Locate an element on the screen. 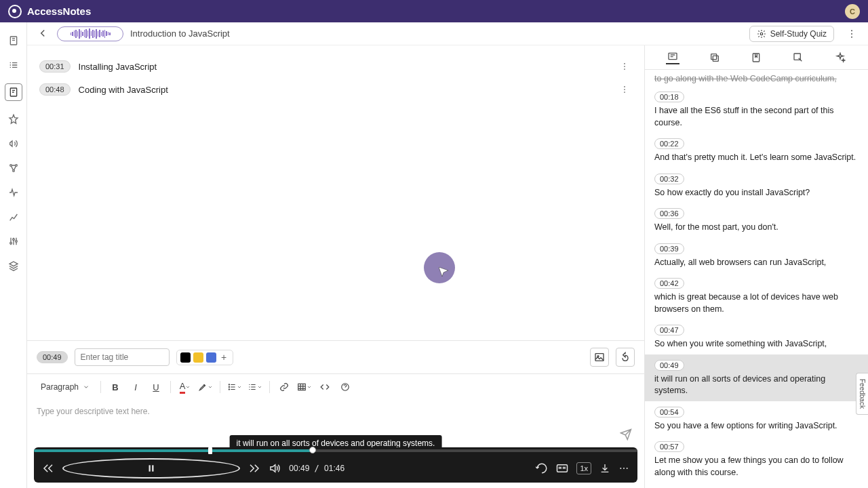 The height and width of the screenshot is (488, 868). text-color-button: A is located at coordinates (185, 387).